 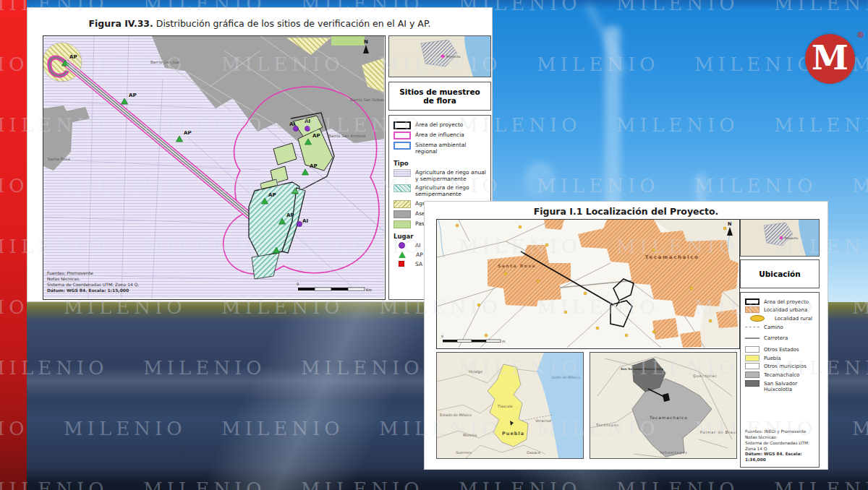 I want to click on legend-label: Localidad rural, so click(x=793, y=318).